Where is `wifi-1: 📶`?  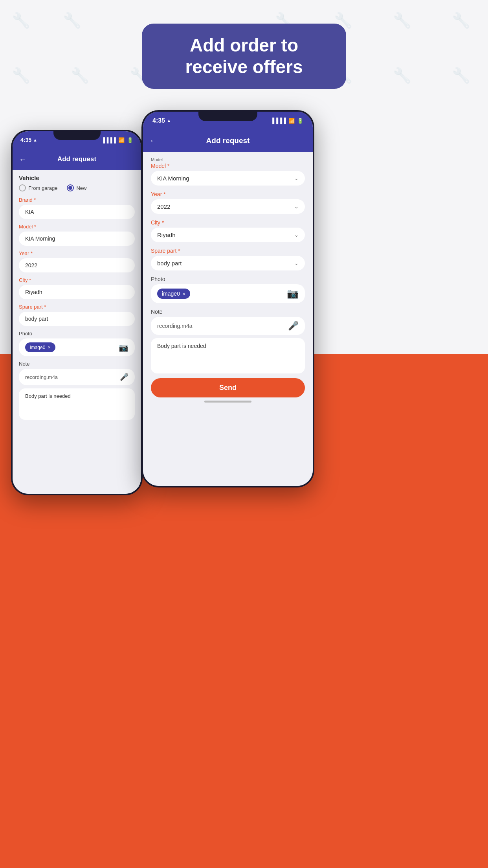 wifi-1: 📶 is located at coordinates (121, 140).